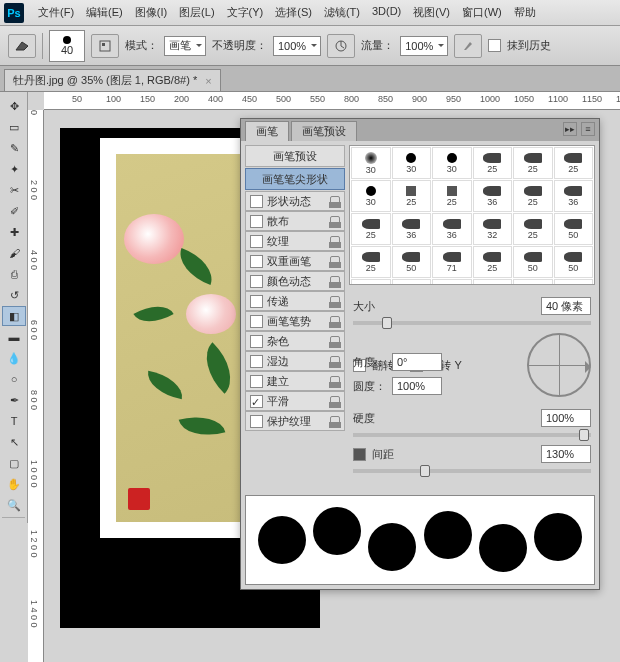 This screenshot has width=620, height=662. I want to click on eraser-icon, so click(22, 46).